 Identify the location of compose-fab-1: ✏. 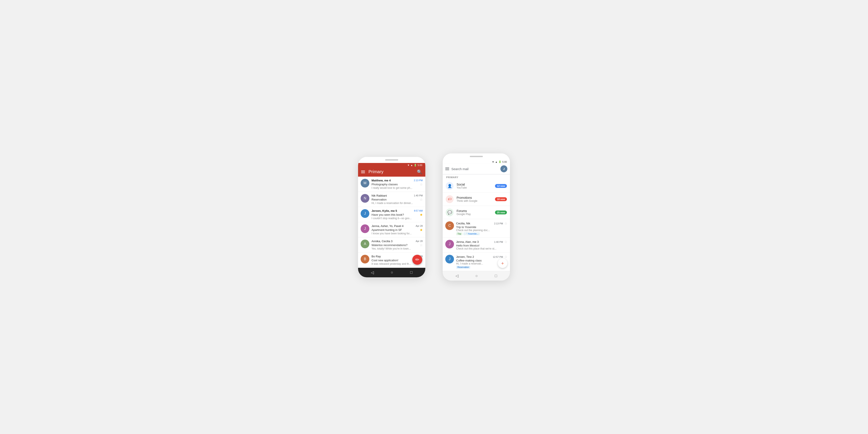
(417, 260).